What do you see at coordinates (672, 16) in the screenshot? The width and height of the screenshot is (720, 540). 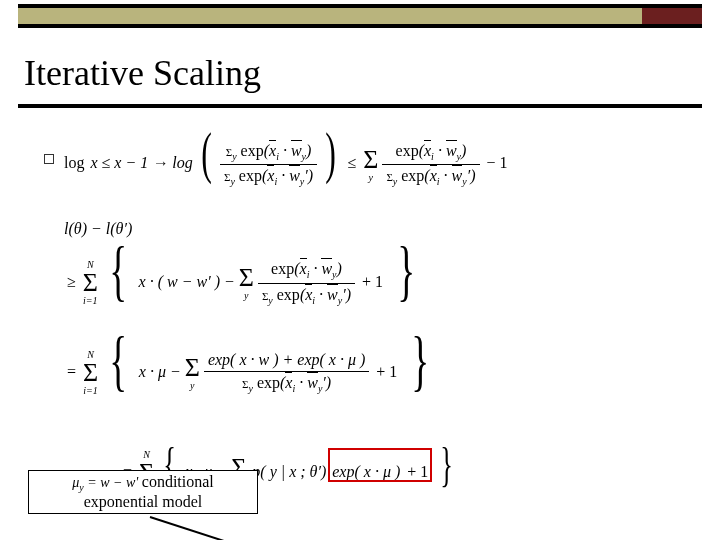 I see `top-accent-block` at bounding box center [672, 16].